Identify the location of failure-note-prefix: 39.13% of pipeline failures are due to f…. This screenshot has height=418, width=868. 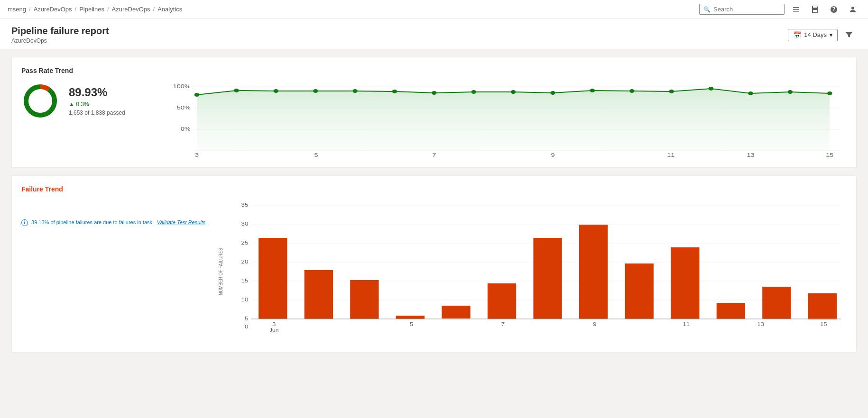
(94, 222).